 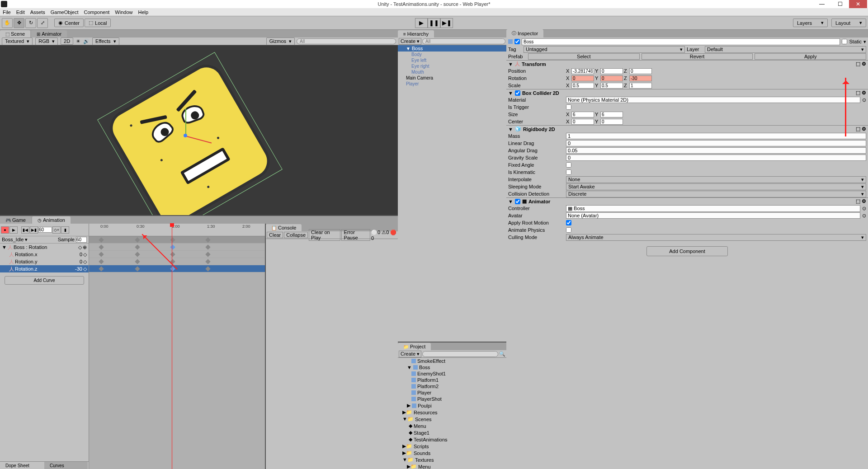 What do you see at coordinates (42, 23) in the screenshot?
I see `scale-tool: ⤢` at bounding box center [42, 23].